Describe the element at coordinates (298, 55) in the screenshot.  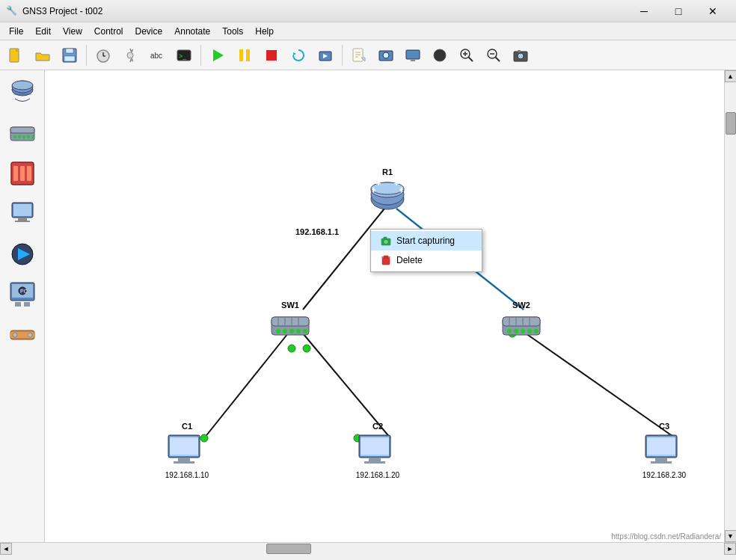
I see `reload-button` at that location.